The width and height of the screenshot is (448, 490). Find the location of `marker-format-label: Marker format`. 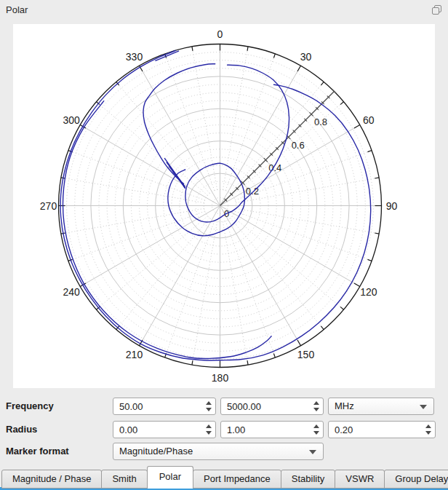

marker-format-label: Marker format is located at coordinates (38, 451).